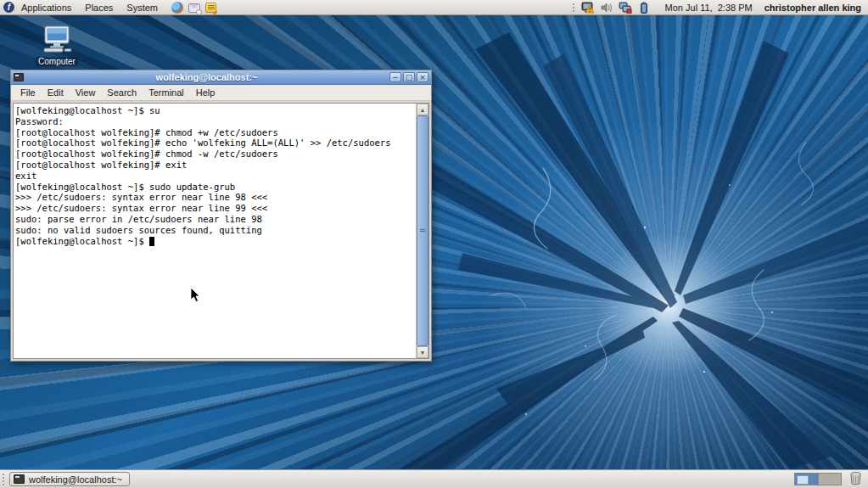 The width and height of the screenshot is (868, 488). Describe the element at coordinates (216, 110) in the screenshot. I see `terminal-line: [wolfeking@localhost ~]$ su` at that location.